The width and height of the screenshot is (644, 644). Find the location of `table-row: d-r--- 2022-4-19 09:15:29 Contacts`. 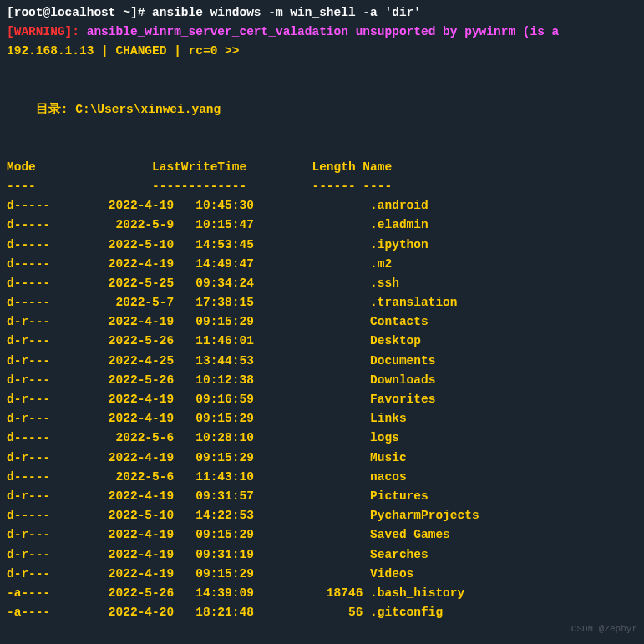

table-row: d-r--- 2022-4-19 09:15:29 Contacts is located at coordinates (322, 322).